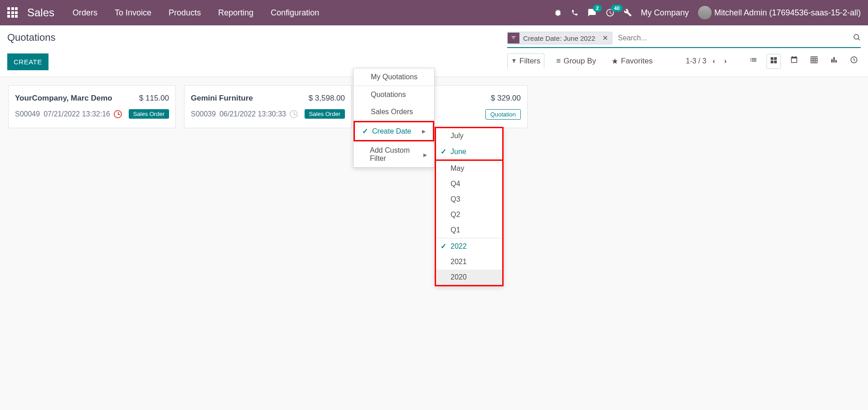  What do you see at coordinates (615, 62) in the screenshot?
I see `star-icon: ★` at bounding box center [615, 62].